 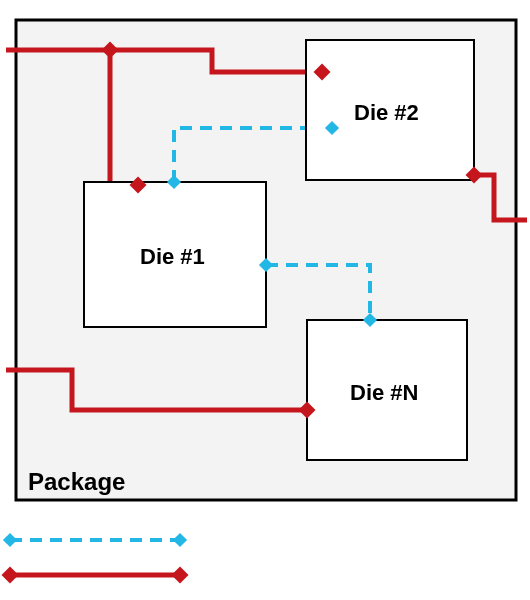 I want to click on legend, so click(x=96, y=558).